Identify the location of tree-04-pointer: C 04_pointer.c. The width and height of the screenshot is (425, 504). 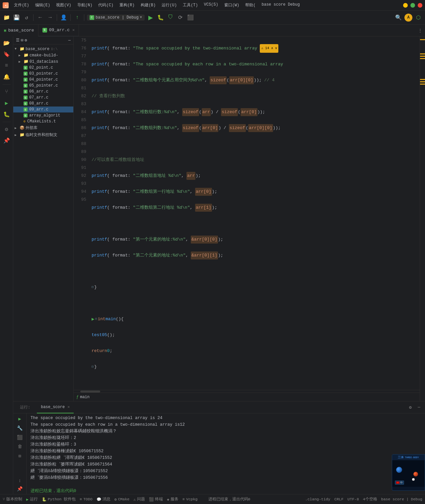
(43, 80).